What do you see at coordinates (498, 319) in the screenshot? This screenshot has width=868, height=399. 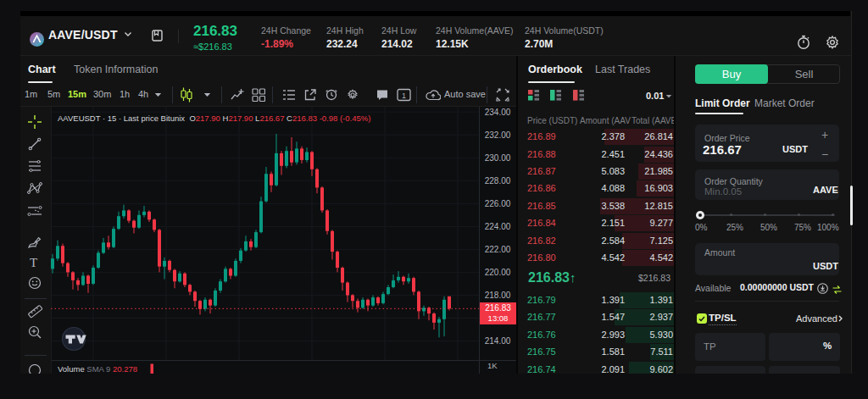 I see `svg-text: 13:08` at bounding box center [498, 319].